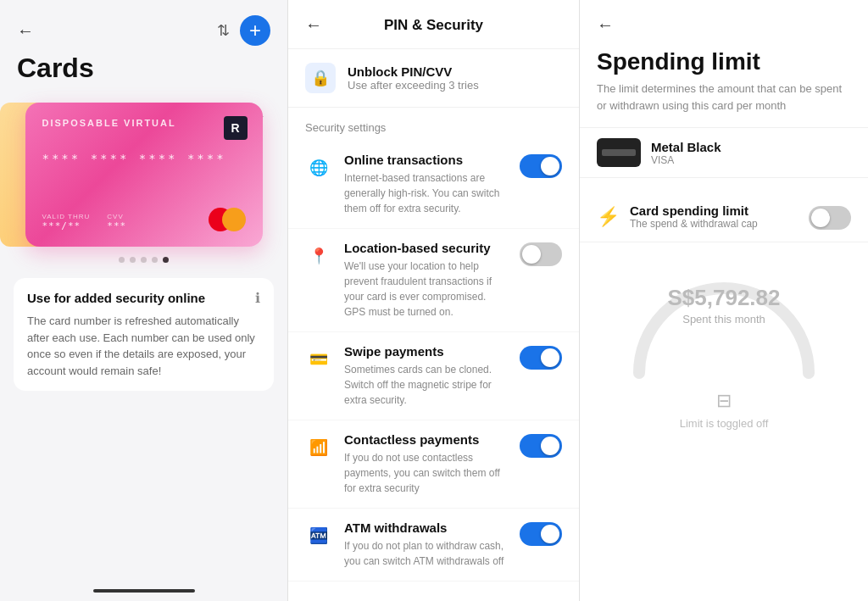 The width and height of the screenshot is (868, 601). Describe the element at coordinates (319, 168) in the screenshot. I see `globe-icon: 🌐` at that location.